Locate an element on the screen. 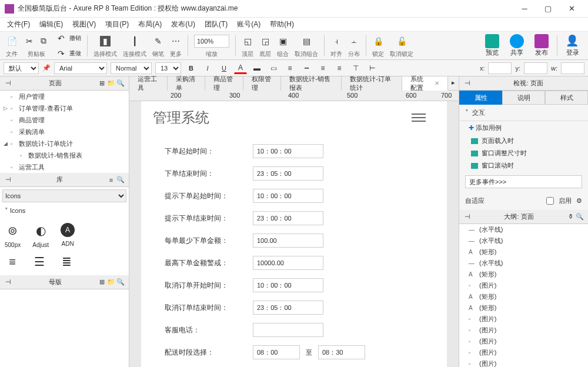  library-category: ˅ Icons is located at coordinates (65, 211).